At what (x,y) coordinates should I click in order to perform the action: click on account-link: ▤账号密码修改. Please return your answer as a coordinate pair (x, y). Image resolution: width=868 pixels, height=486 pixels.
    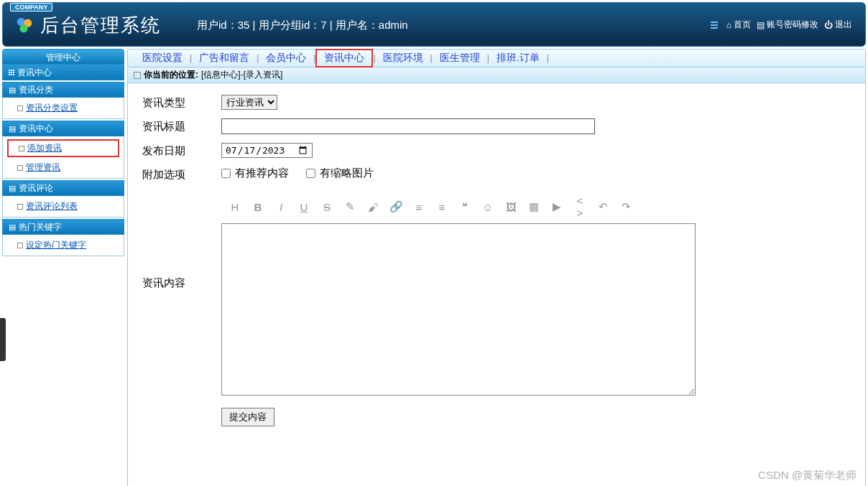
    Looking at the image, I should click on (788, 24).